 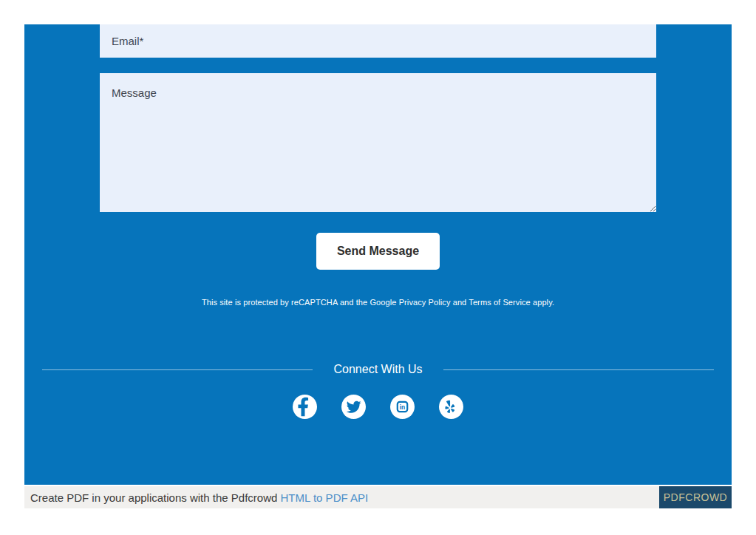 What do you see at coordinates (378, 41) in the screenshot?
I see `email-field` at bounding box center [378, 41].